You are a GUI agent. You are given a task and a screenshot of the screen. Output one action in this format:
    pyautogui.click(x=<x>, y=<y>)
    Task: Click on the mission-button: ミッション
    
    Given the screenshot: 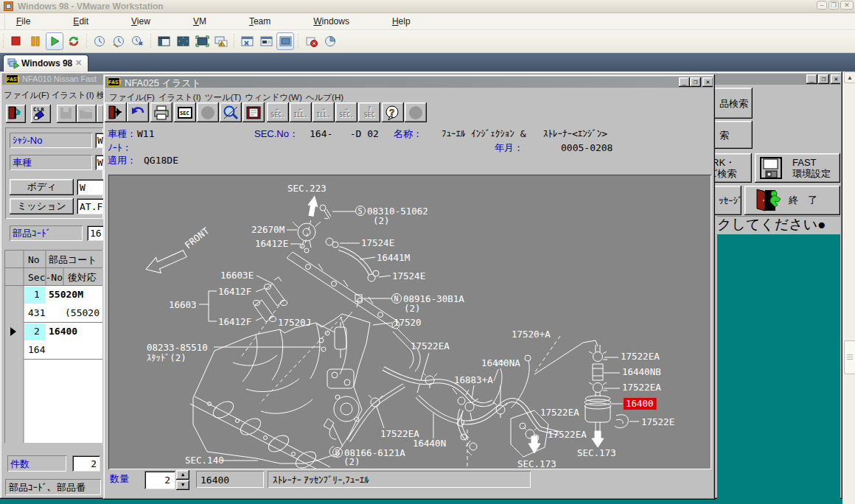 What is the action you would take?
    pyautogui.click(x=41, y=206)
    